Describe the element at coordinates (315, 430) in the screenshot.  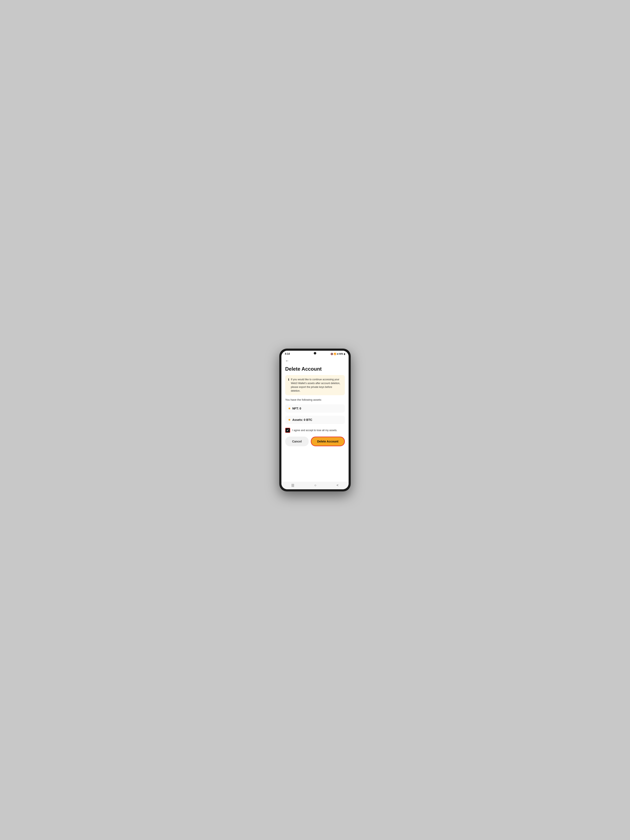
I see `agreement-row: ✓ I agree and accept to lose all my asse…` at that location.